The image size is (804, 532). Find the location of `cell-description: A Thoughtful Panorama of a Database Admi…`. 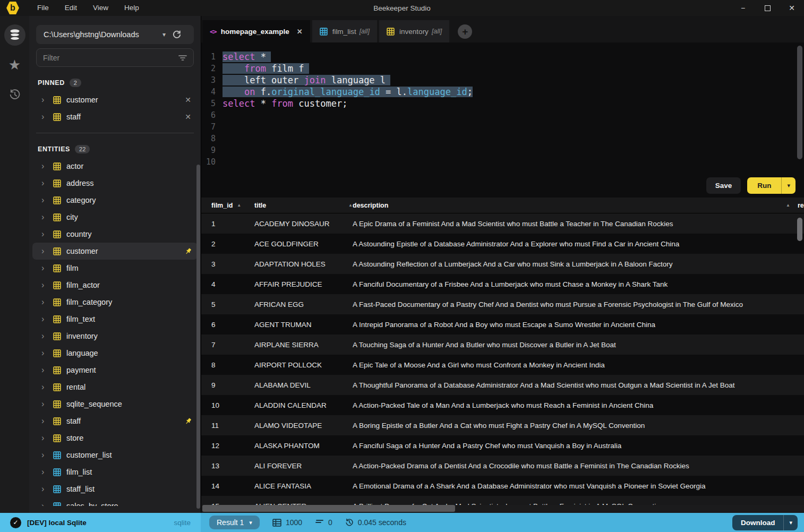

cell-description: A Thoughtful Panorama of a Database Admi… is located at coordinates (575, 385).